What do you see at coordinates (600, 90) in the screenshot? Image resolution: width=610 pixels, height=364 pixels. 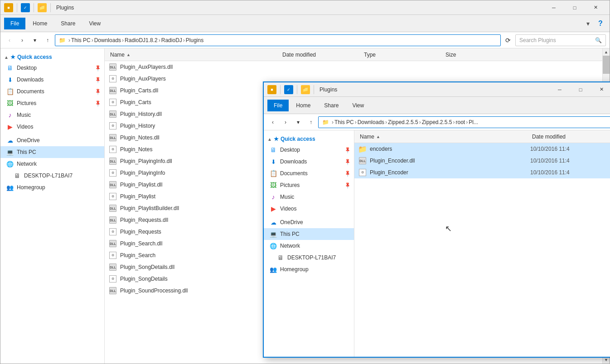 I see `close-button-2: ✕` at bounding box center [600, 90].